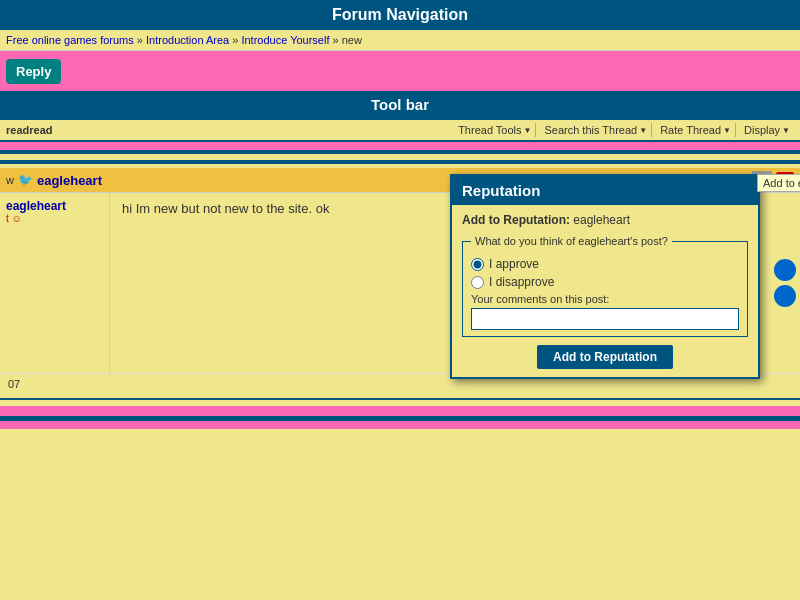 The width and height of the screenshot is (800, 600). What do you see at coordinates (478, 264) in the screenshot?
I see `rep-approve-radio` at bounding box center [478, 264].